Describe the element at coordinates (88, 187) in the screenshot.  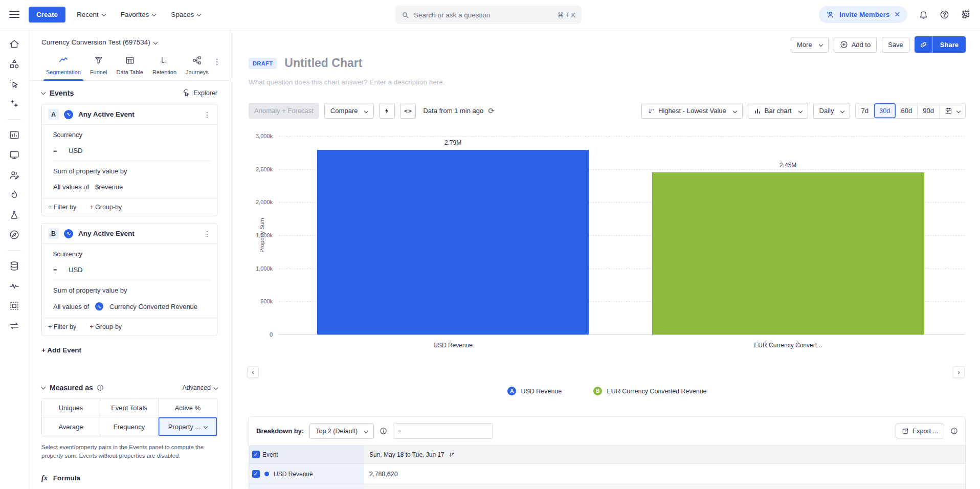
I see `measure-target: All values of$revenue` at that location.